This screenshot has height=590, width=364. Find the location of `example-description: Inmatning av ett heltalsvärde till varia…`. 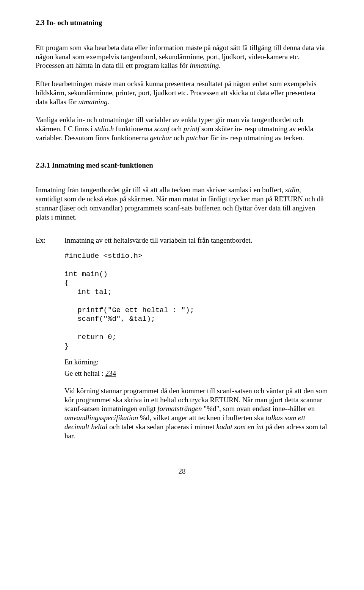

example-description: Inmatning av ett heltalsvärde till varia… is located at coordinates (196, 240).